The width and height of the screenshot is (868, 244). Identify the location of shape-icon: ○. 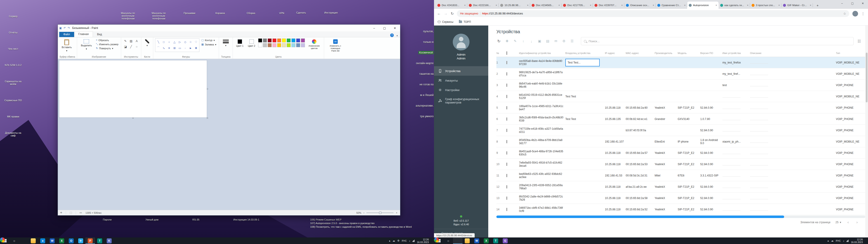
(169, 42).